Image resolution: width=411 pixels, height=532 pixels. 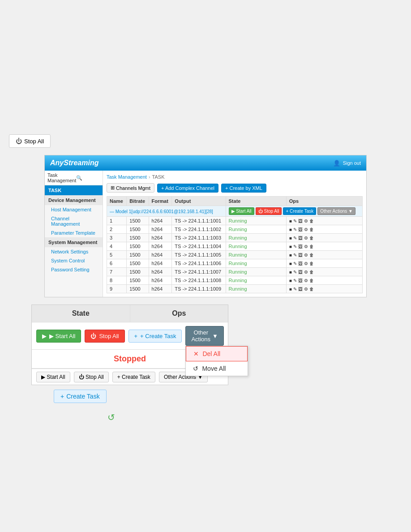 What do you see at coordinates (130, 359) in the screenshot?
I see `stopped-label: Stopped` at bounding box center [130, 359].